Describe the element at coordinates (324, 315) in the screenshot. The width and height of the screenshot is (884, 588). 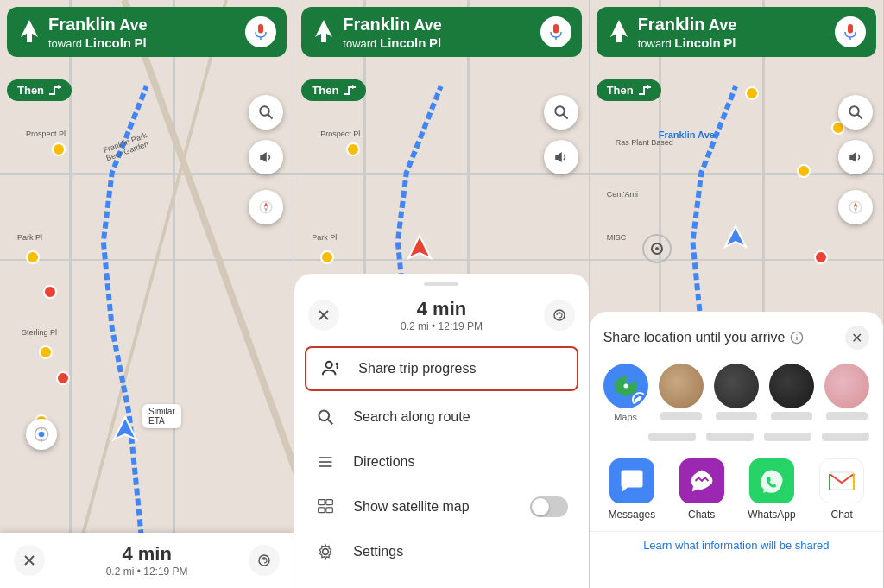
I see `menu-close-button` at that location.